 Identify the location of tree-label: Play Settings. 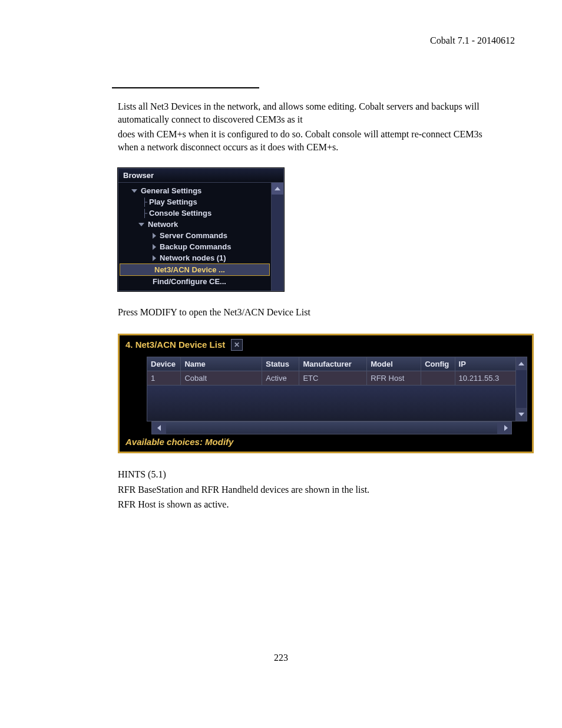
(173, 202).